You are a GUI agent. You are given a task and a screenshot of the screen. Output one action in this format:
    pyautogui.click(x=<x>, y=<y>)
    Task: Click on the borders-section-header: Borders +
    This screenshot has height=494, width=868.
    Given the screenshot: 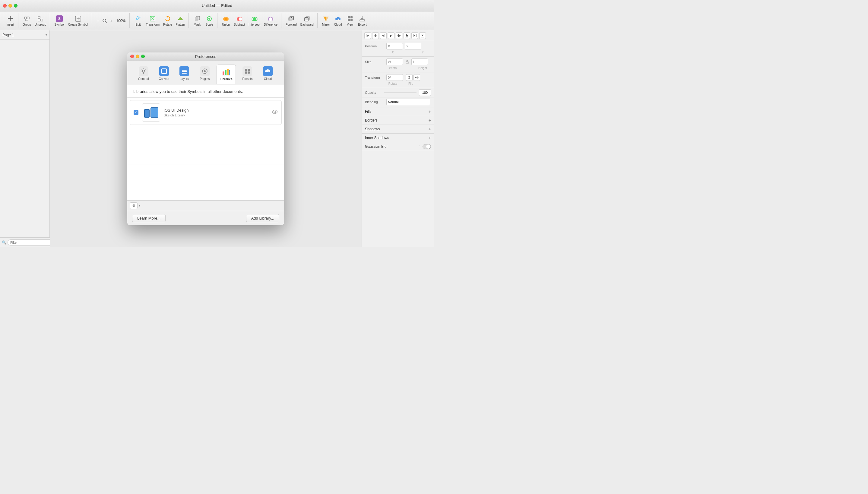 What is the action you would take?
    pyautogui.click(x=398, y=120)
    